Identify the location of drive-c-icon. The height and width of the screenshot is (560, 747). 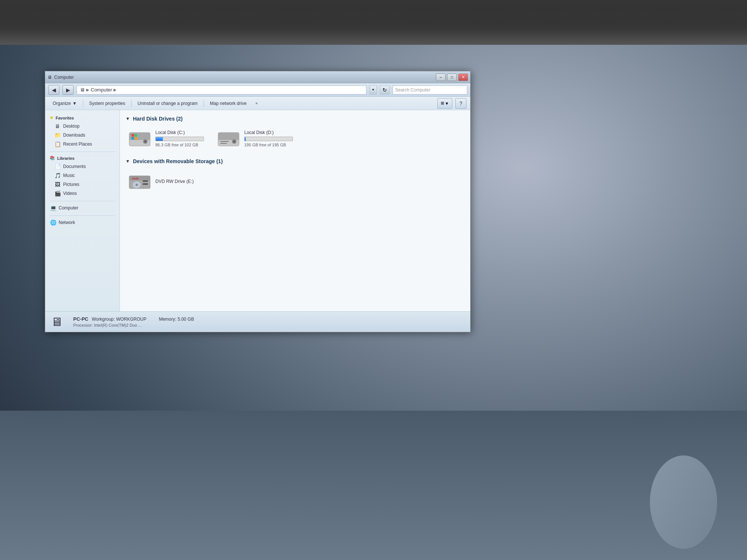
(140, 139).